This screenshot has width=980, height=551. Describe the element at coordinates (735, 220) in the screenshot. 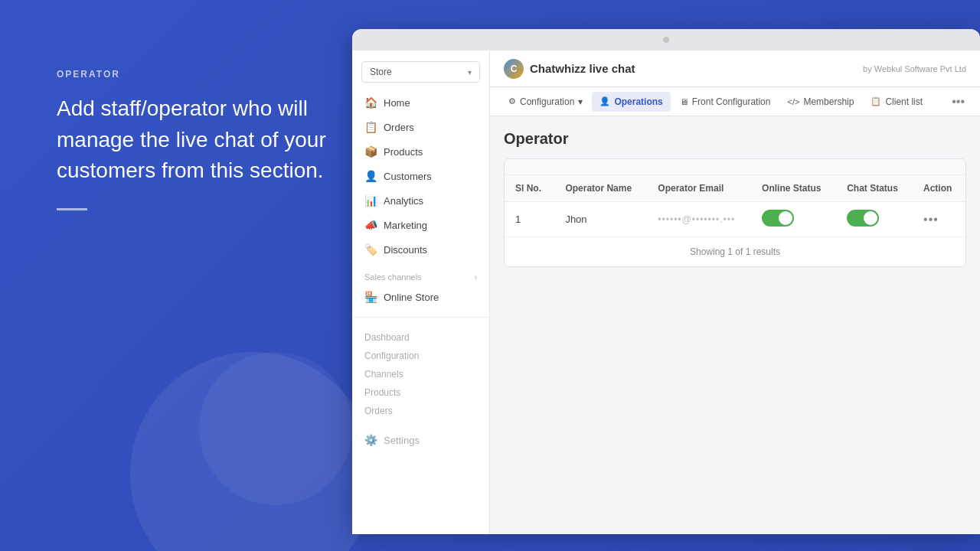

I see `table-row: 1 Jhon ••••••@•••••••.•••` at that location.